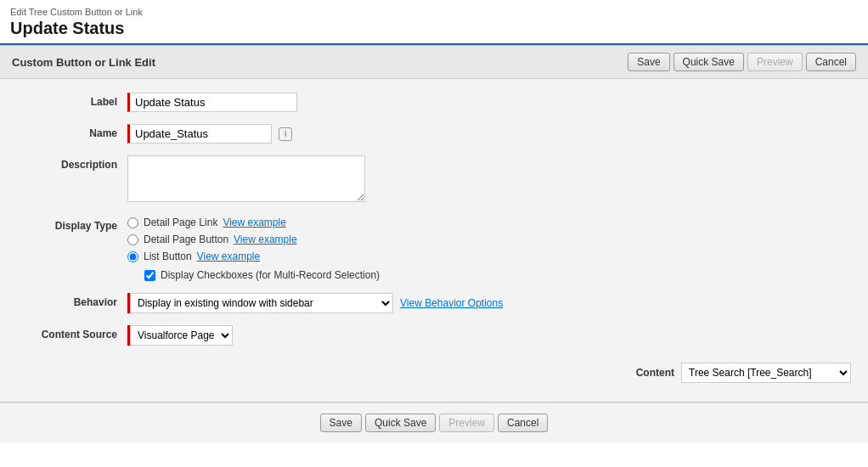  What do you see at coordinates (180, 335) in the screenshot?
I see `content-source-select-wrapper: Visualforce Page URL No Content` at bounding box center [180, 335].